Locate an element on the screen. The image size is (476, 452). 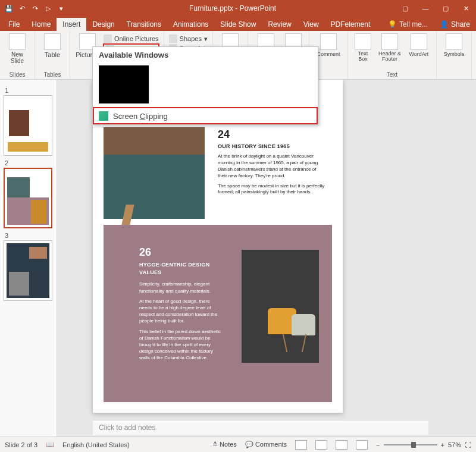
shapes-label: Shapes is located at coordinates (190, 39).